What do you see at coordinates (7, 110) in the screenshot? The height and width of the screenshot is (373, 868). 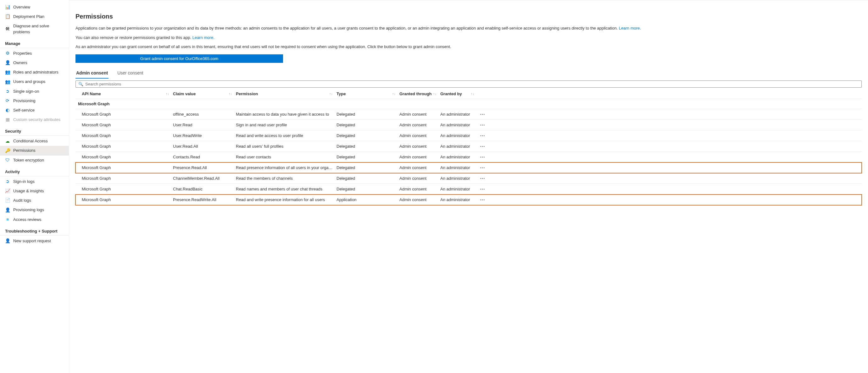 I see `self-service-icon: ◐` at bounding box center [7, 110].